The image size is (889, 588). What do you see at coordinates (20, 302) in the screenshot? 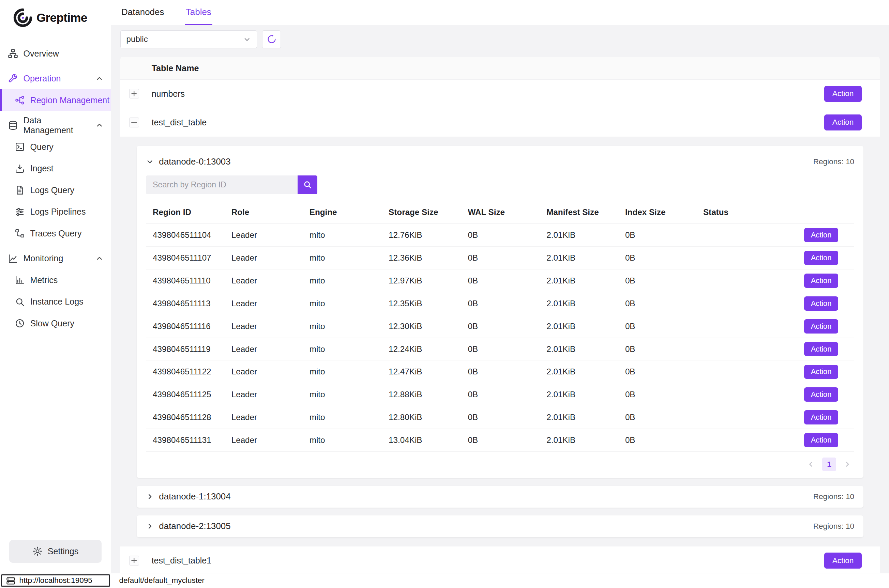
I see `instance-logs-icon` at bounding box center [20, 302].